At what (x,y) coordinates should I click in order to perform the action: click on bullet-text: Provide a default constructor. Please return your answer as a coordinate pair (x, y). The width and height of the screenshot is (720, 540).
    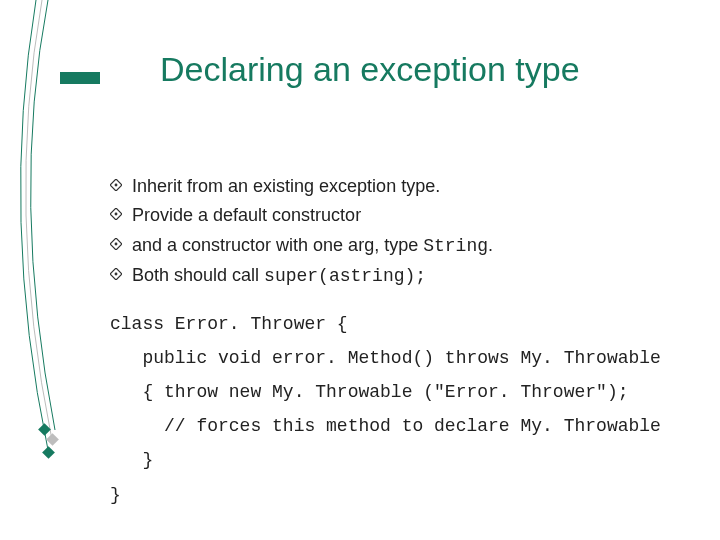
    Looking at the image, I should click on (246, 216).